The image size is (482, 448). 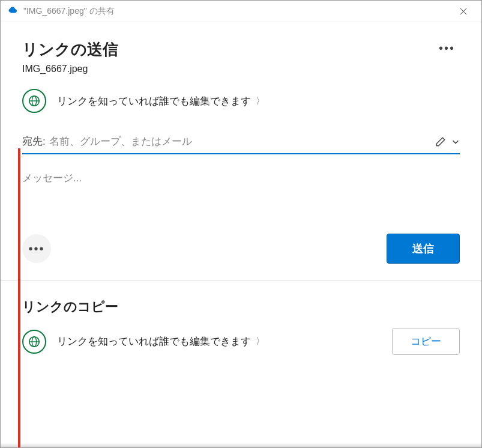 I want to click on page-title: リンクの送信, so click(x=70, y=49).